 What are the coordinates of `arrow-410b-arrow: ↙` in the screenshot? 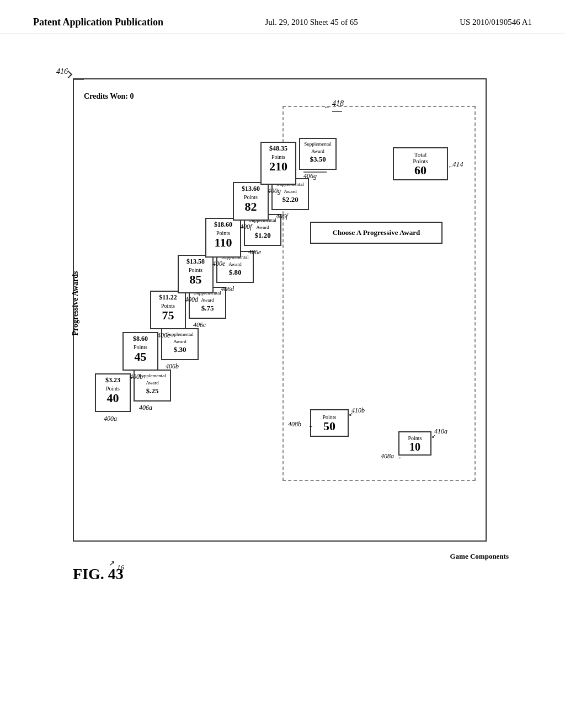 It's located at (351, 414).